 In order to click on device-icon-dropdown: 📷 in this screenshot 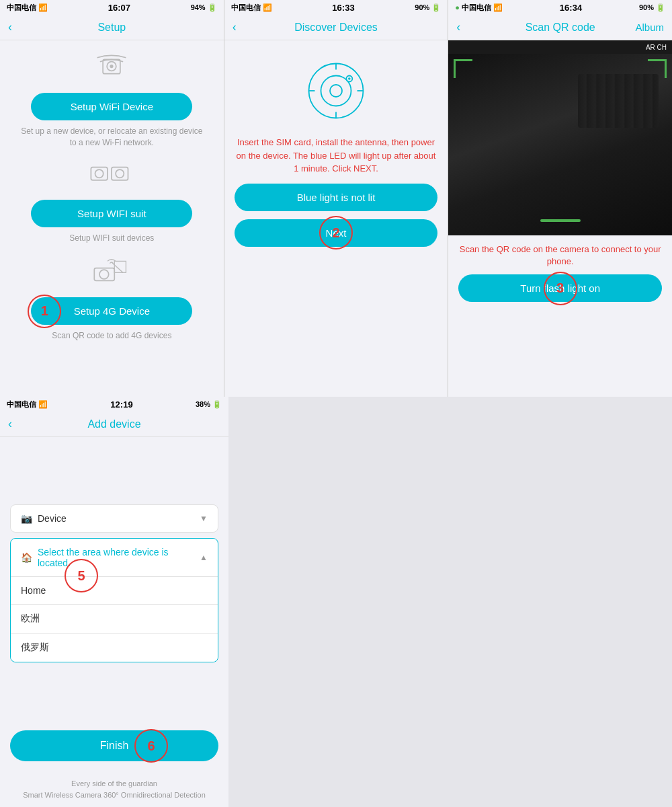, I will do `click(27, 518)`.